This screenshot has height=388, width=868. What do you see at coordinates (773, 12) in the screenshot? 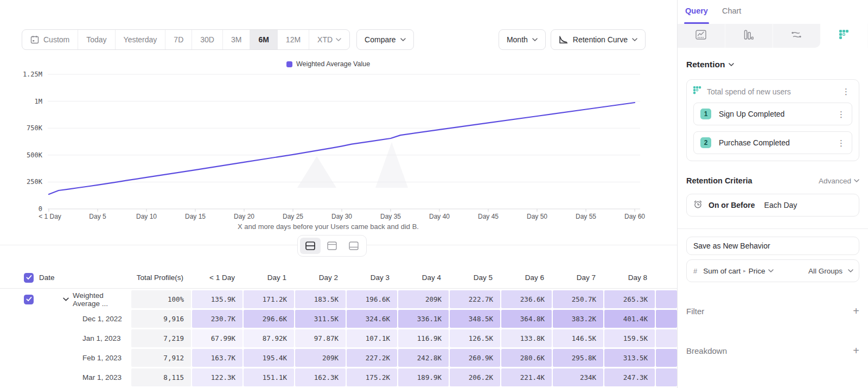
I see `sidebar-tabs: Query Chart` at bounding box center [773, 12].